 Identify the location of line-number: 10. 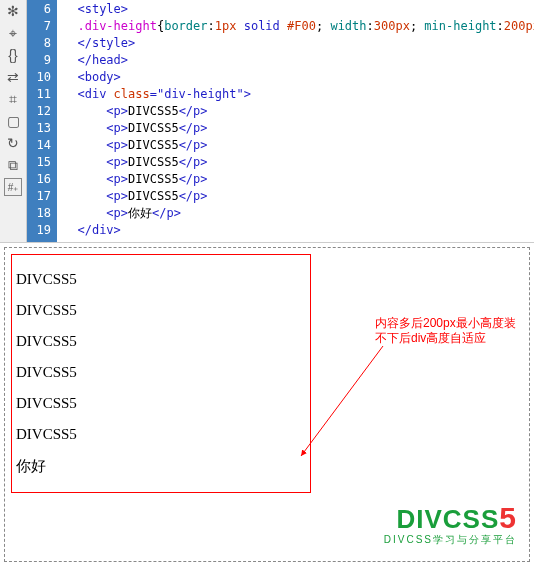
(39, 78).